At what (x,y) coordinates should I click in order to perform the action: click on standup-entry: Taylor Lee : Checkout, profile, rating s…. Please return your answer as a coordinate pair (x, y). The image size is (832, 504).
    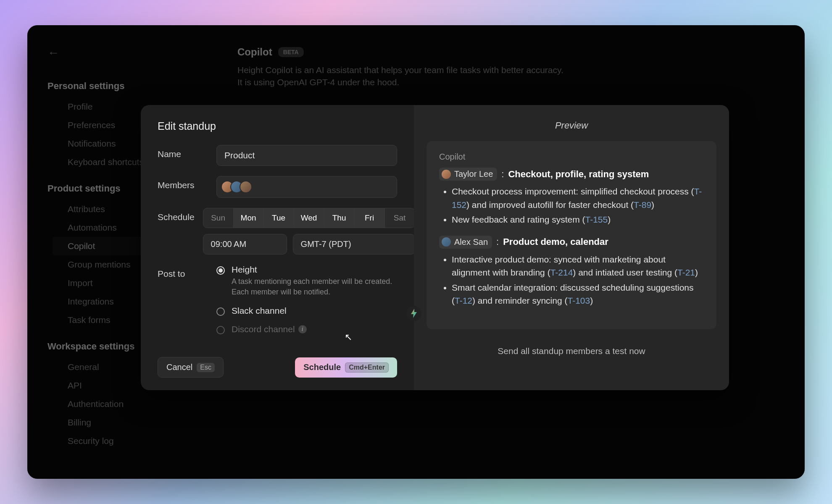
    Looking at the image, I should click on (571, 198).